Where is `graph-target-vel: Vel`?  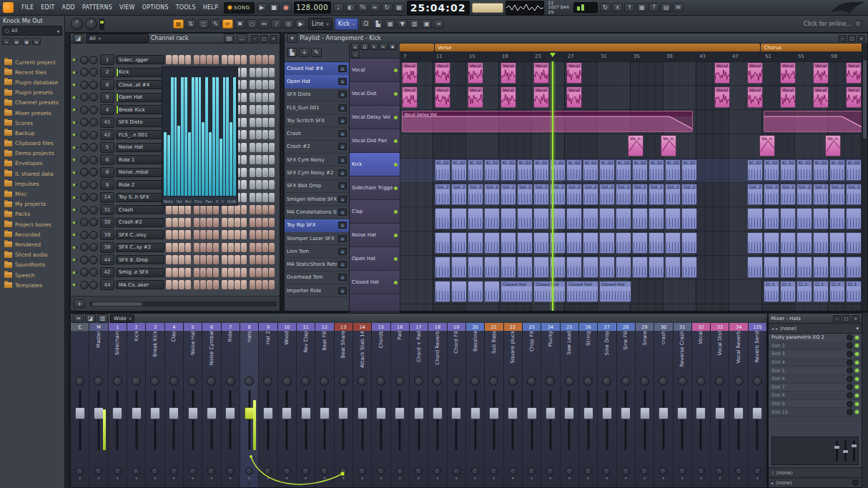
graph-target-vel: Vel is located at coordinates (179, 201).